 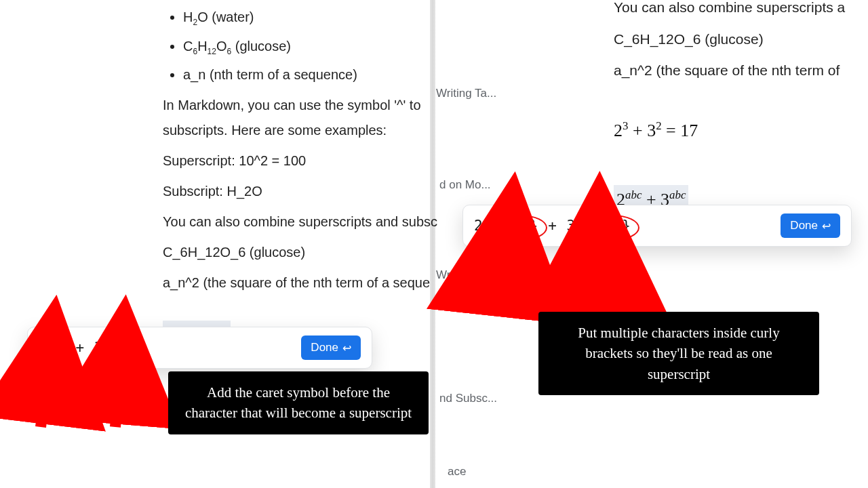 I want to click on paragraph: a_n^2 (the square of the nth term of a s…, so click(x=300, y=283).